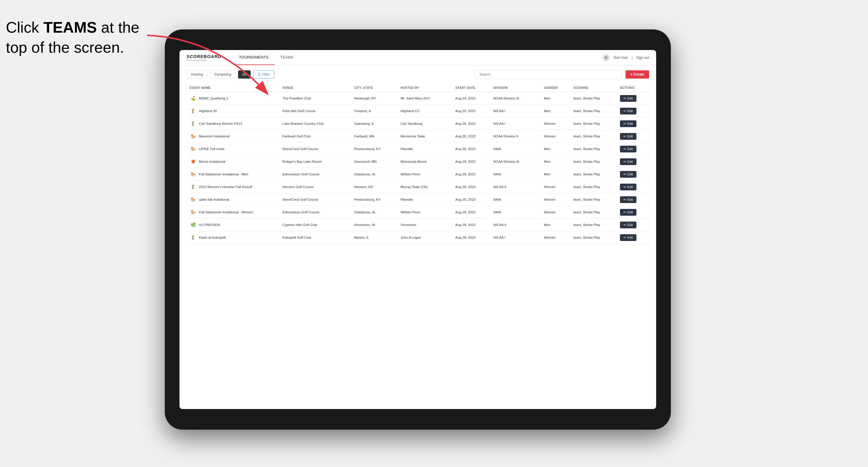  What do you see at coordinates (594, 212) in the screenshot?
I see `cell-scoring-9: team, Stroke Play` at bounding box center [594, 212].